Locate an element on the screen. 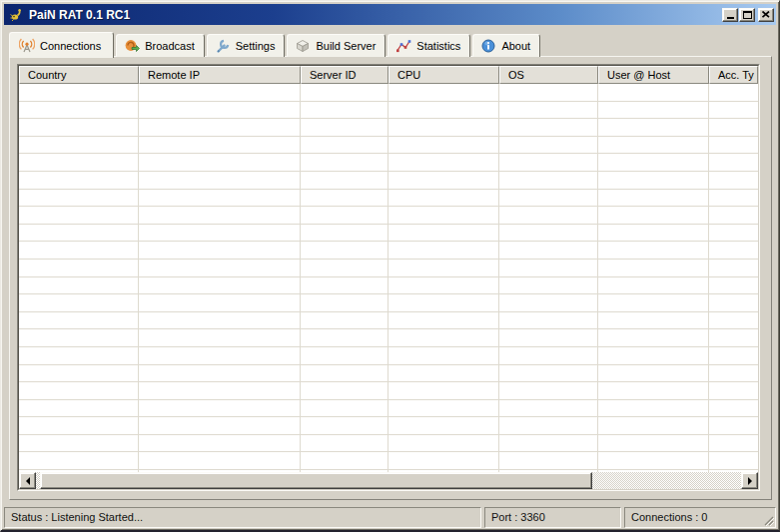  column-header-remote-ip: Remote IP is located at coordinates (220, 75).